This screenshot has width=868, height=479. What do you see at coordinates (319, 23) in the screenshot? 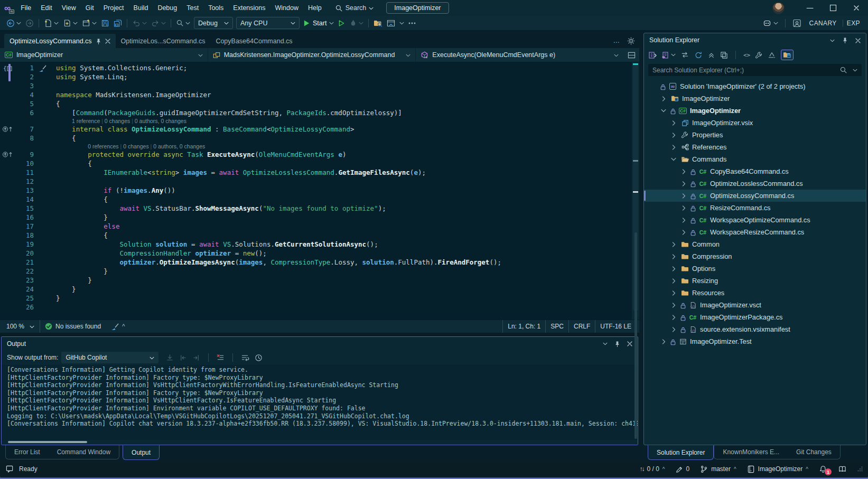
I see `start-button: Start` at bounding box center [319, 23].